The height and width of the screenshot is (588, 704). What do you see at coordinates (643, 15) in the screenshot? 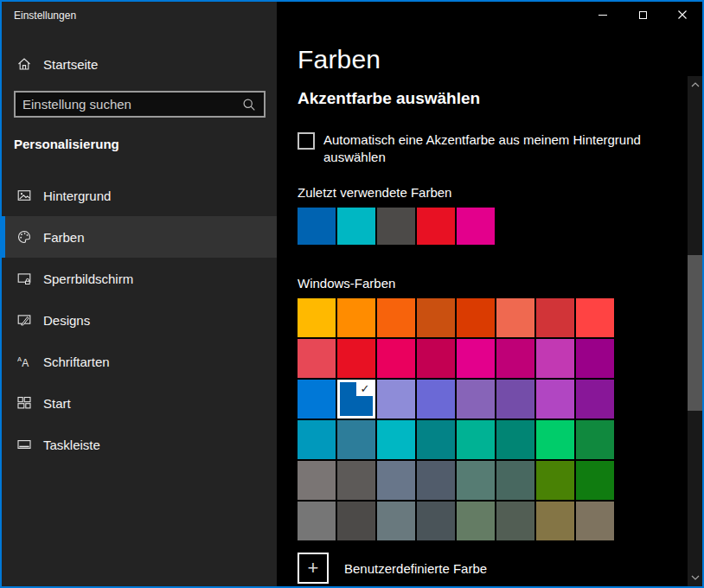
I see `maximize-button` at bounding box center [643, 15].